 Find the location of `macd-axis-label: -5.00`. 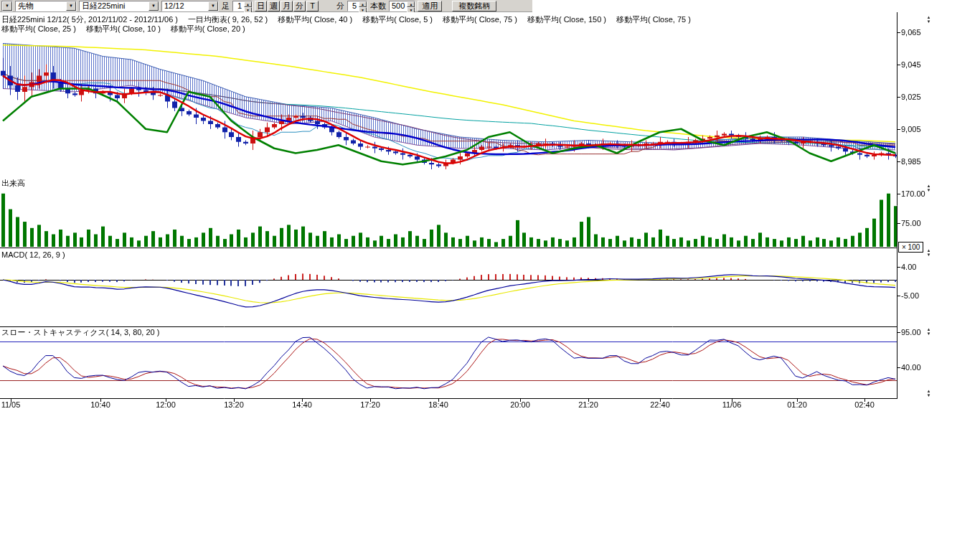

macd-axis-label: -5.00 is located at coordinates (910, 296).